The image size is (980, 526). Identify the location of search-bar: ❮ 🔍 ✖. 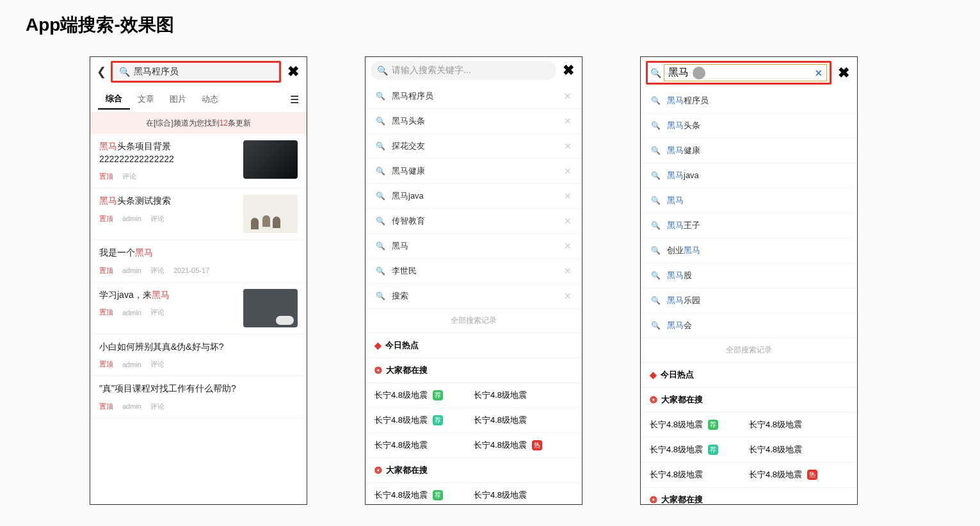
(198, 72).